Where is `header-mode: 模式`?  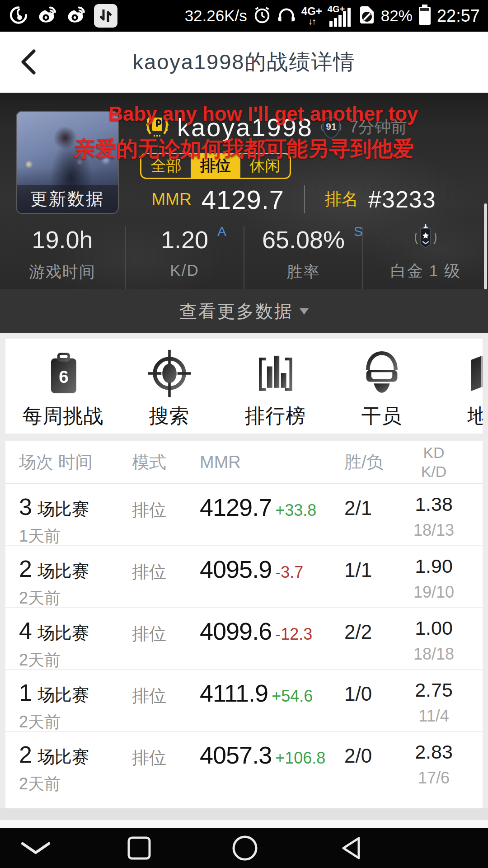
header-mode: 模式 is located at coordinates (166, 462).